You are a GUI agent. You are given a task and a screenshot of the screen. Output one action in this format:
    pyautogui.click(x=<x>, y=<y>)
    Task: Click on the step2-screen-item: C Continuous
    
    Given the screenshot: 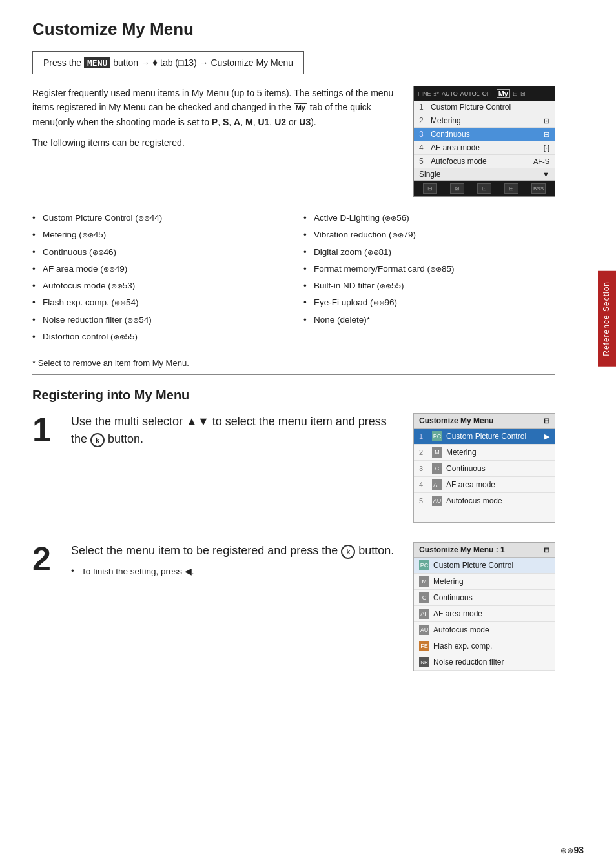 What is the action you would take?
    pyautogui.click(x=484, y=598)
    